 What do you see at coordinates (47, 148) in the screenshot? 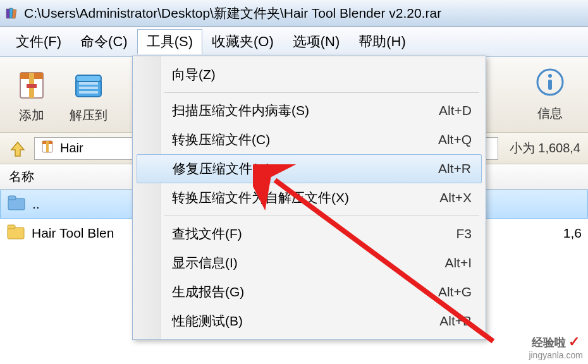
I see `archive-icon` at bounding box center [47, 148].